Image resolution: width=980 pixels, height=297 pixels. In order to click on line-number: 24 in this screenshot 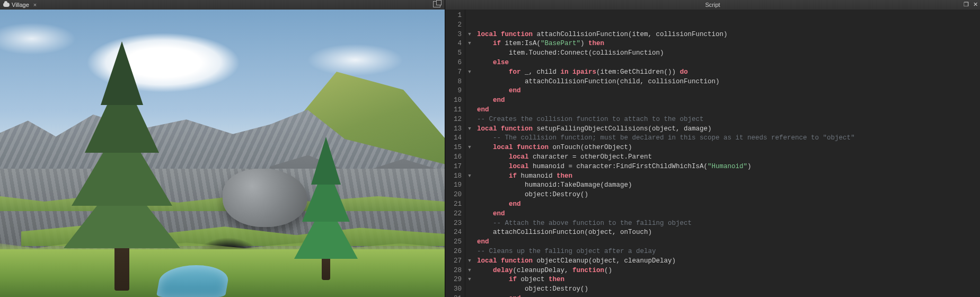, I will do `click(454, 233)`.